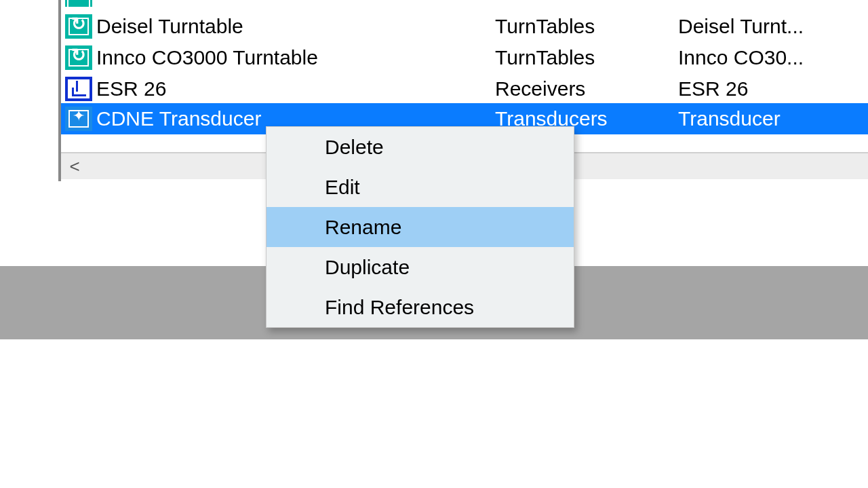 The height and width of the screenshot is (488, 868). What do you see at coordinates (420, 227) in the screenshot?
I see `context-menu: Delete Edit Rename Duplicate Find Refere…` at bounding box center [420, 227].